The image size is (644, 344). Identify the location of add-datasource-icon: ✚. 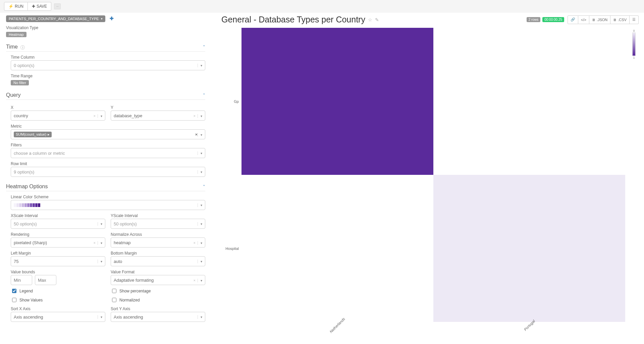
(112, 18).